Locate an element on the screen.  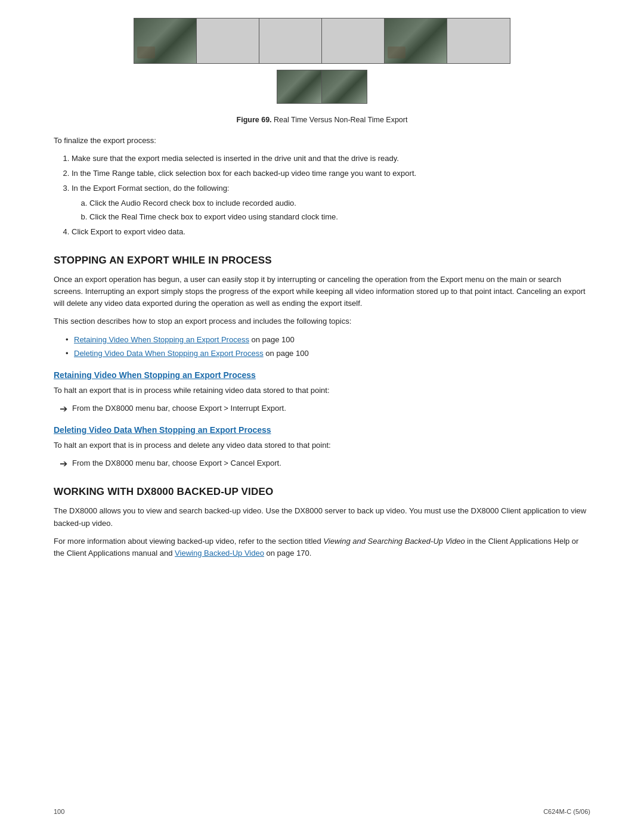
steps-list: Make sure that the export media selected… is located at coordinates (331, 196).